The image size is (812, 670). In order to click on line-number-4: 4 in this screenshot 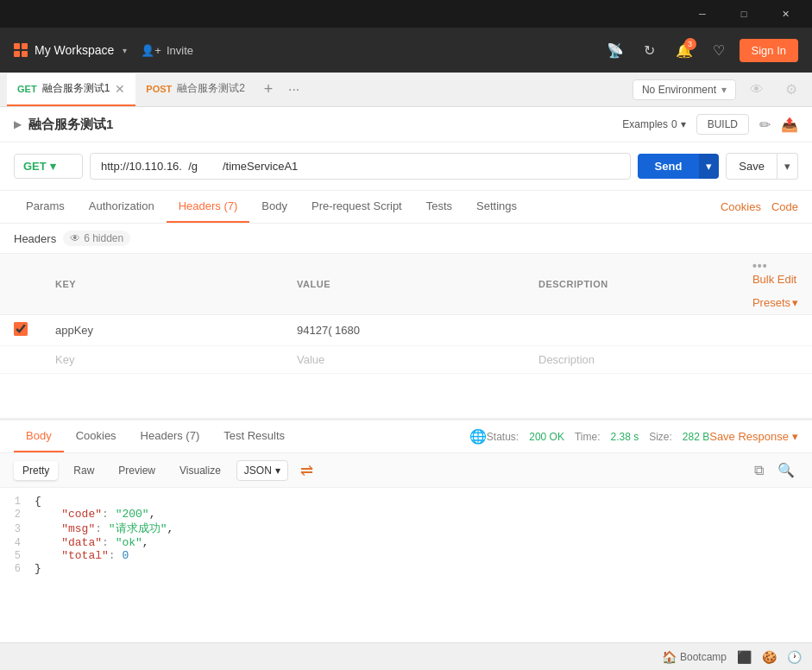, I will do `click(17, 543)`.